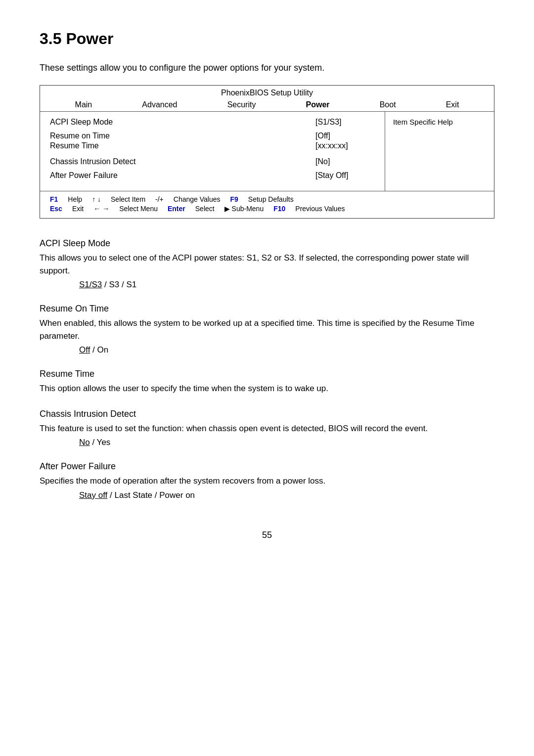 The image size is (534, 756). What do you see at coordinates (287, 495) in the screenshot?
I see `desc-after-power-options: Stay off / Last State / Power on` at bounding box center [287, 495].